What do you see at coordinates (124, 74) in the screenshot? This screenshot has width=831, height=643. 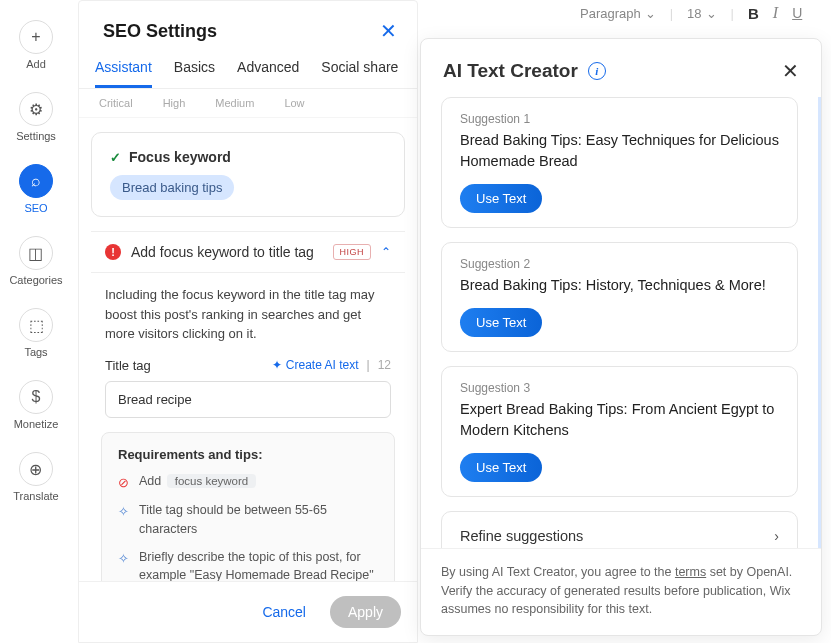 I see `tab-assistant: Assistant` at bounding box center [124, 74].